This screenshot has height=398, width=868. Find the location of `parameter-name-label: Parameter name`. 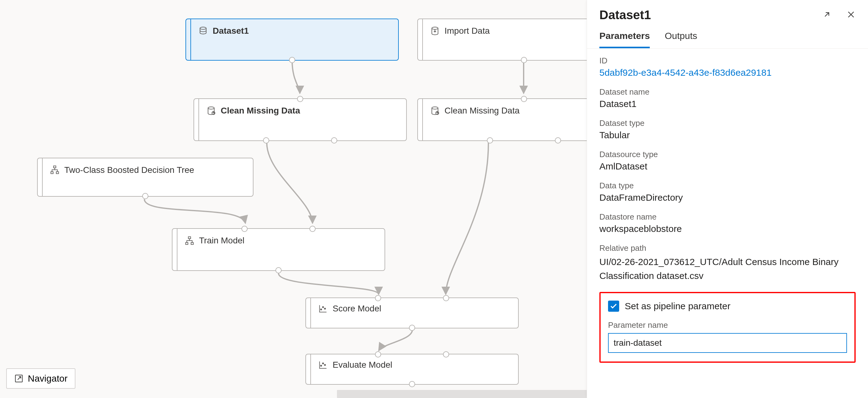

parameter-name-label: Parameter name is located at coordinates (727, 325).